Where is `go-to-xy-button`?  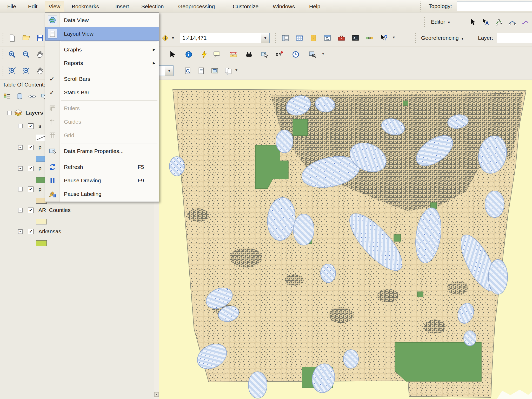
go-to-xy-button is located at coordinates (279, 54).